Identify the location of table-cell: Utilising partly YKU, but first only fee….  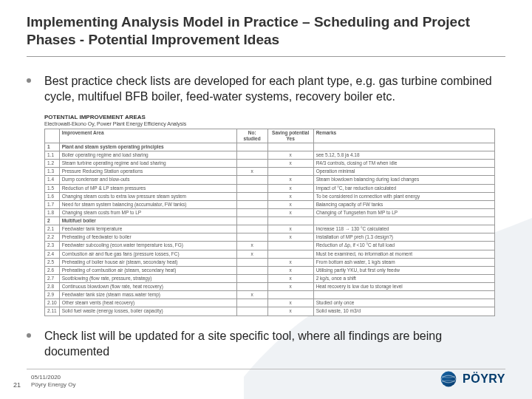
(403, 270).